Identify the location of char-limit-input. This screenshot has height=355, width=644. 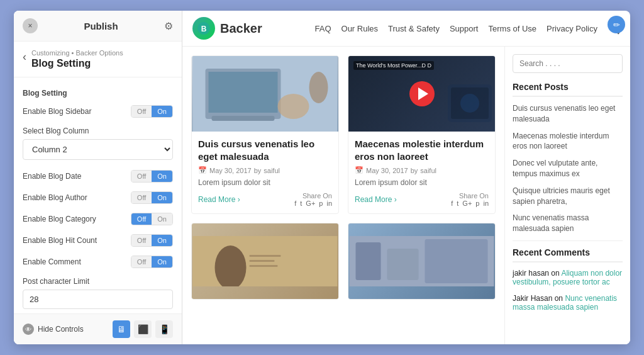
(98, 300).